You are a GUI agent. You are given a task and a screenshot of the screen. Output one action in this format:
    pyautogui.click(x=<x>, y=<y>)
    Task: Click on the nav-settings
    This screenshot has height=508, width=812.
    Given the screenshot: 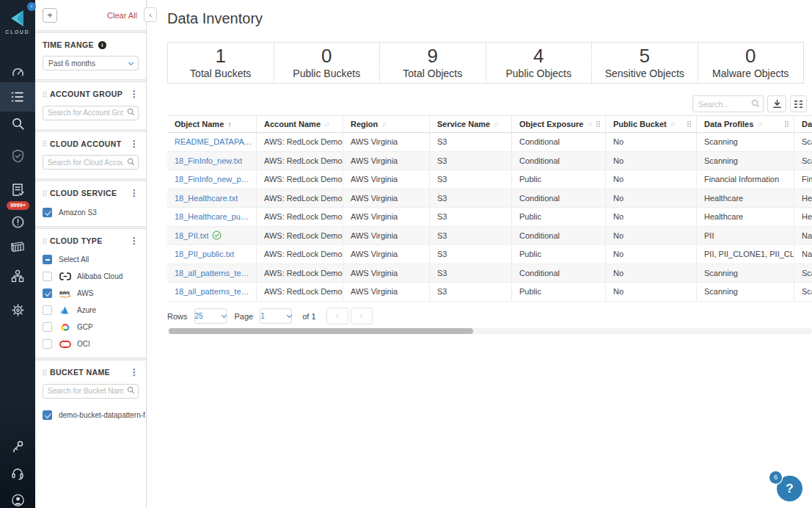 What is the action you would take?
    pyautogui.click(x=18, y=310)
    